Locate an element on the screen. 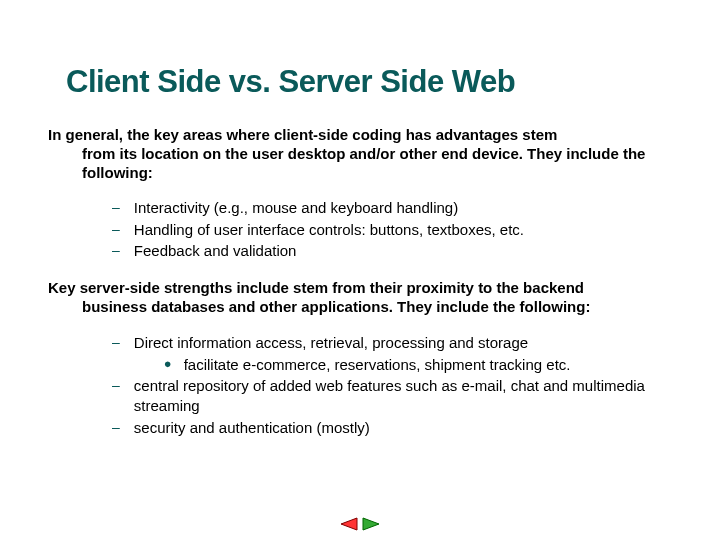 The height and width of the screenshot is (540, 720). list-item: – Direct information access, retrieval, … is located at coordinates (392, 354).